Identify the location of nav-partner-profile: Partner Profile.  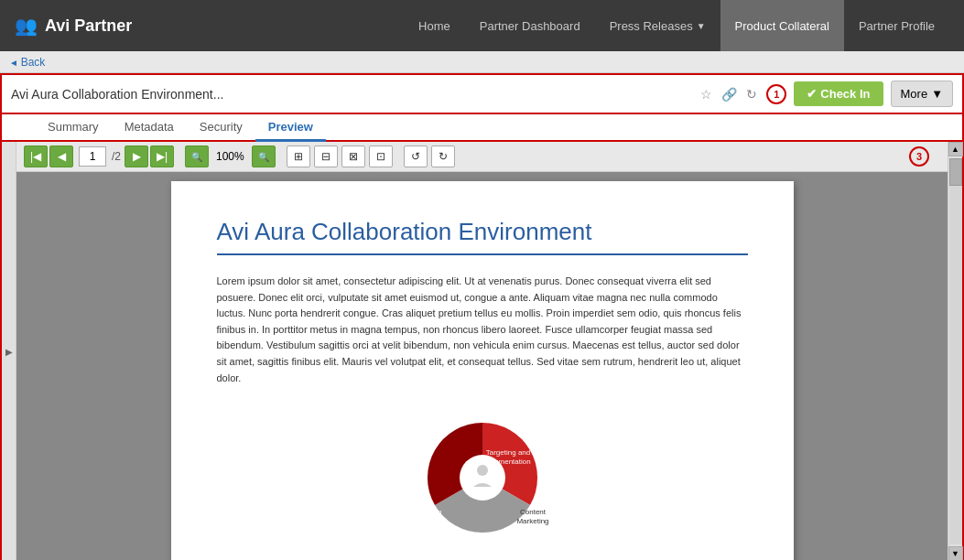
(897, 26).